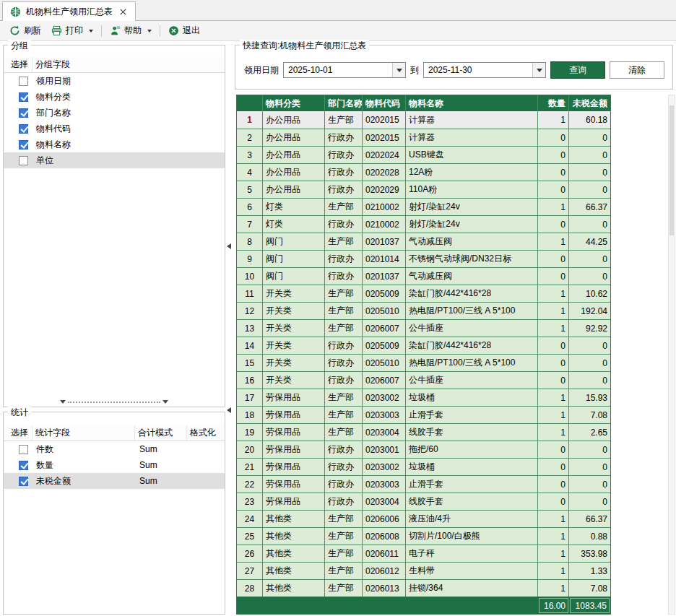 This screenshot has height=616, width=676. Describe the element at coordinates (114, 113) in the screenshot. I see `grouping-item: 部门名称` at that location.